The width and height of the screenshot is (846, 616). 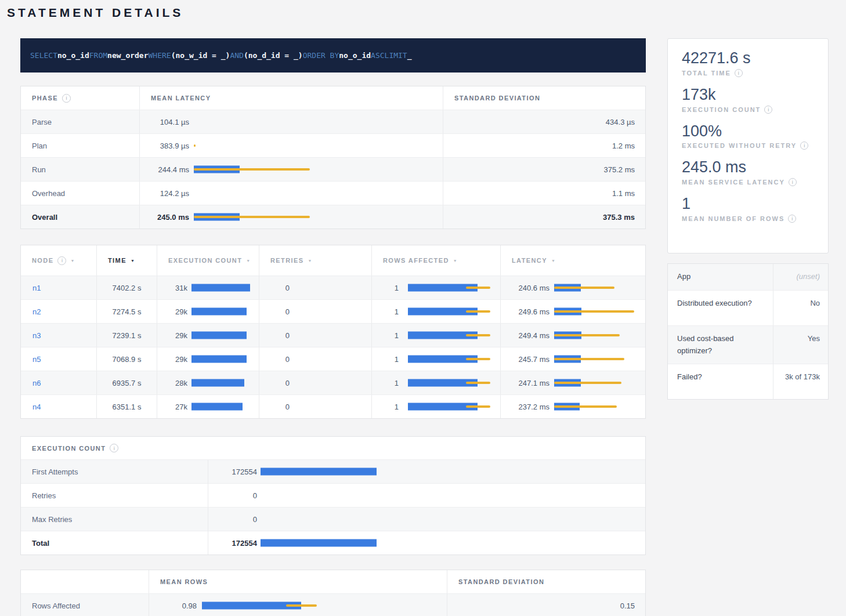 I want to click on execution-count-label: Total, so click(x=115, y=543).